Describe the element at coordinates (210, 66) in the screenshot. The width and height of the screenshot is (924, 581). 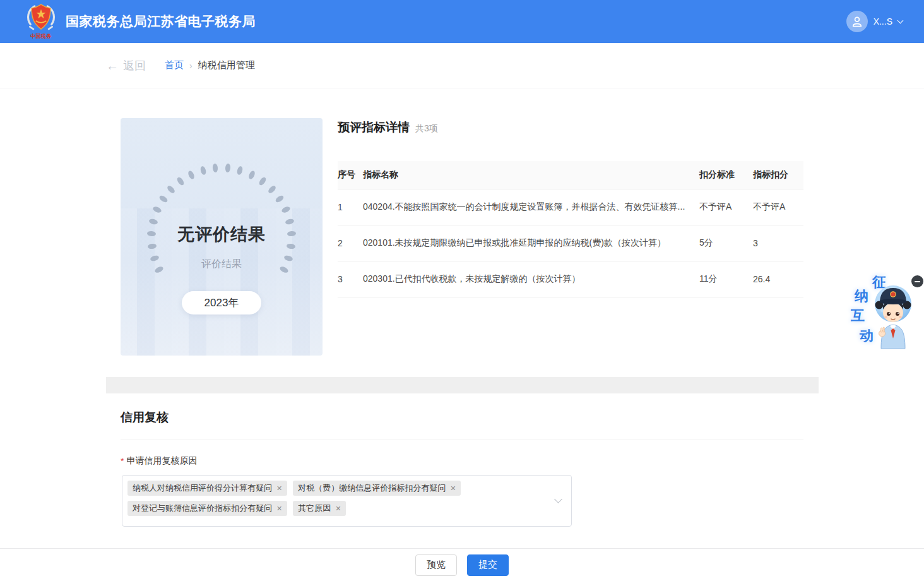
I see `breadcrumb: 首页 › 纳税信用管理` at that location.